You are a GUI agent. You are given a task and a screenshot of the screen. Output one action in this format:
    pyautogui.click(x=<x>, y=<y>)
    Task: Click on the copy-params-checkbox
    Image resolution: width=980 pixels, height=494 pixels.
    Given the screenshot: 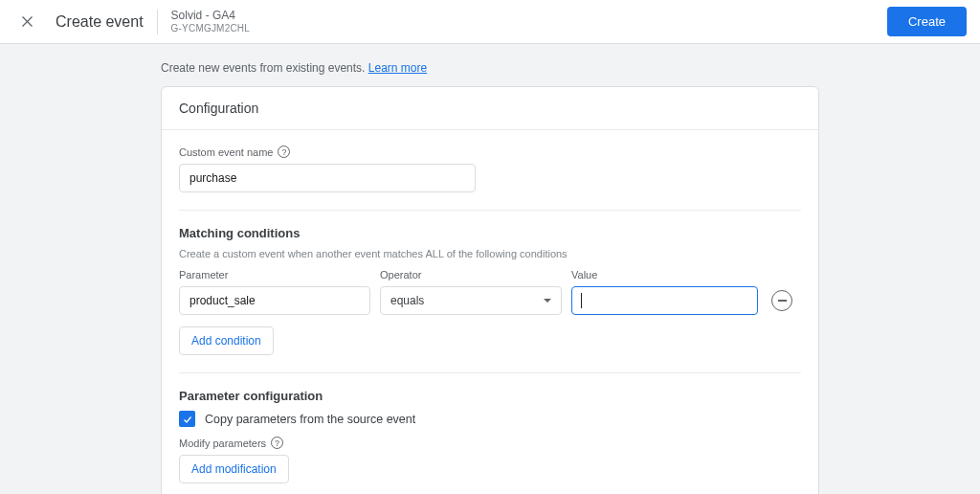 What is the action you would take?
    pyautogui.click(x=188, y=419)
    